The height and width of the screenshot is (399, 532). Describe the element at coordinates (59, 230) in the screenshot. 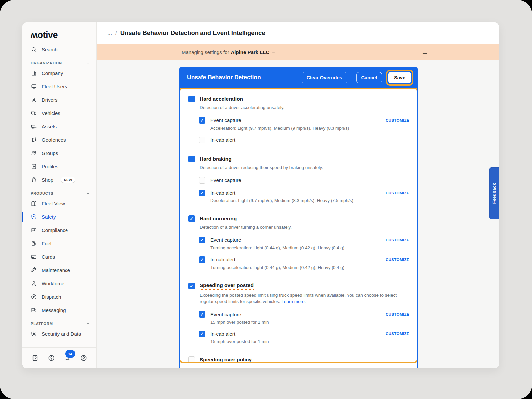

I see `sidebar-item-compliance: Compliance` at that location.